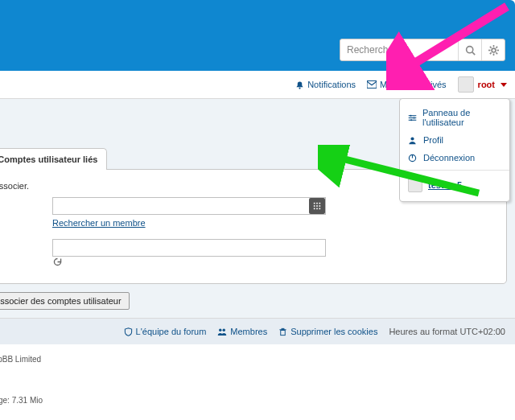 This screenshot has height=420, width=515. I want to click on password-label: lisateur é, so click(23, 250).